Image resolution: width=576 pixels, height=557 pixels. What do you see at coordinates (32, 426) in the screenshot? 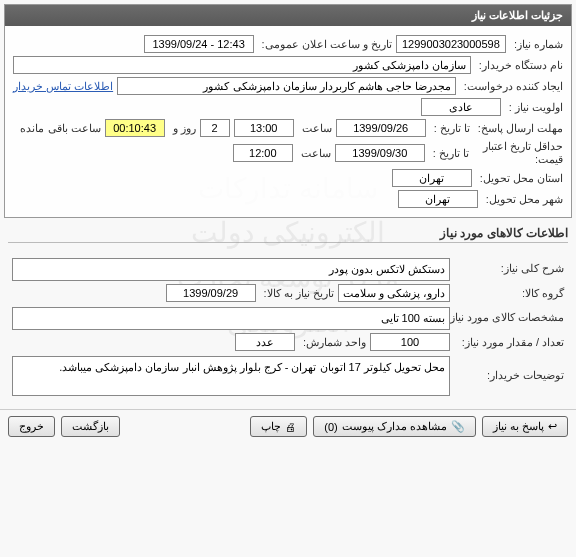
I see `exit-button: خروج` at bounding box center [32, 426].